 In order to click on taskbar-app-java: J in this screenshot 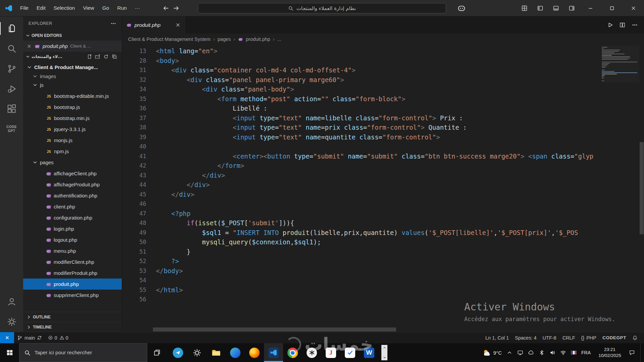, I will do `click(331, 353)`.